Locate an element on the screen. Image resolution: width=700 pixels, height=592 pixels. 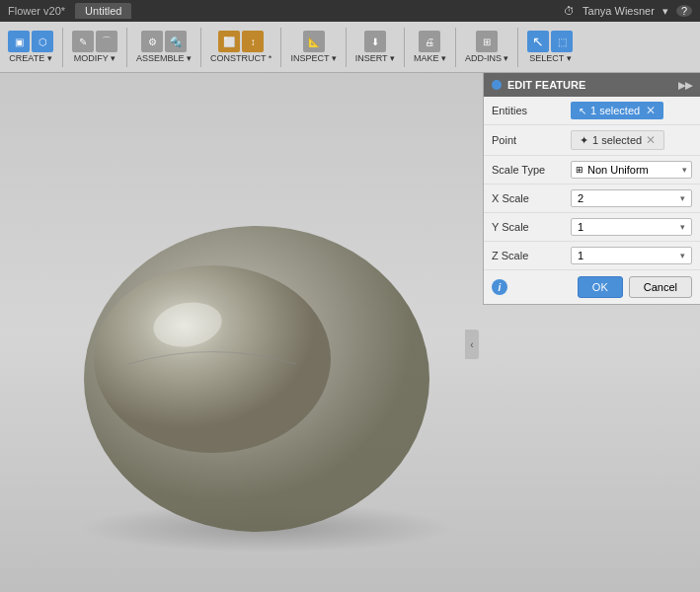
toolbar-group-make: 🖨 MAKE ▾ is located at coordinates (430, 47).